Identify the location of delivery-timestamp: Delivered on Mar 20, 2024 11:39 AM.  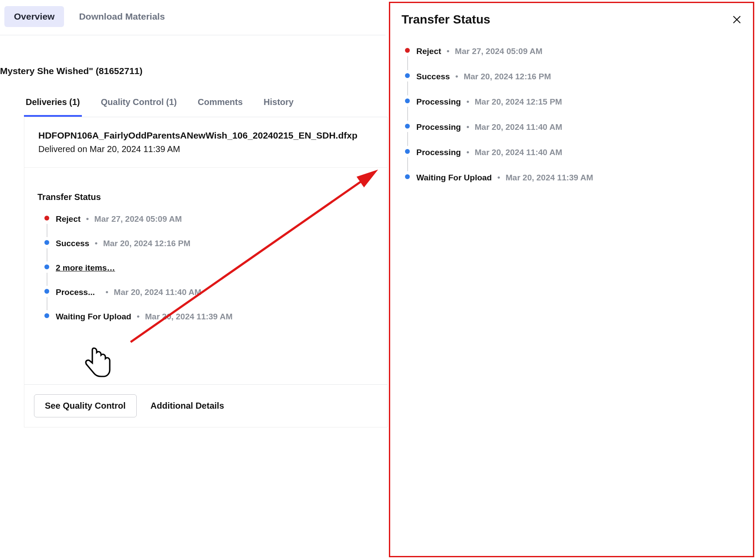
(213, 149).